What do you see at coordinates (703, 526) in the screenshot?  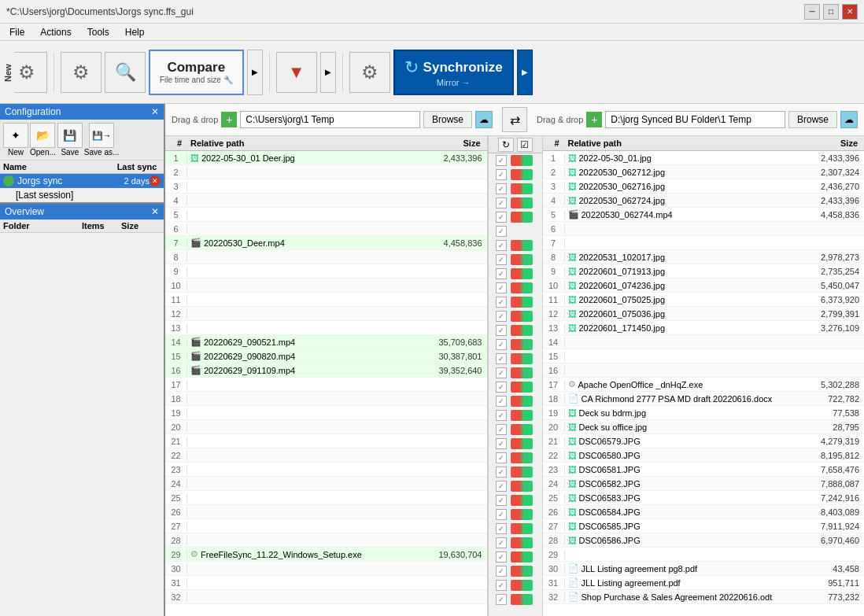 I see `right-file-row: 27 🖼 DSC06585.JPG 7,911,924` at bounding box center [703, 526].